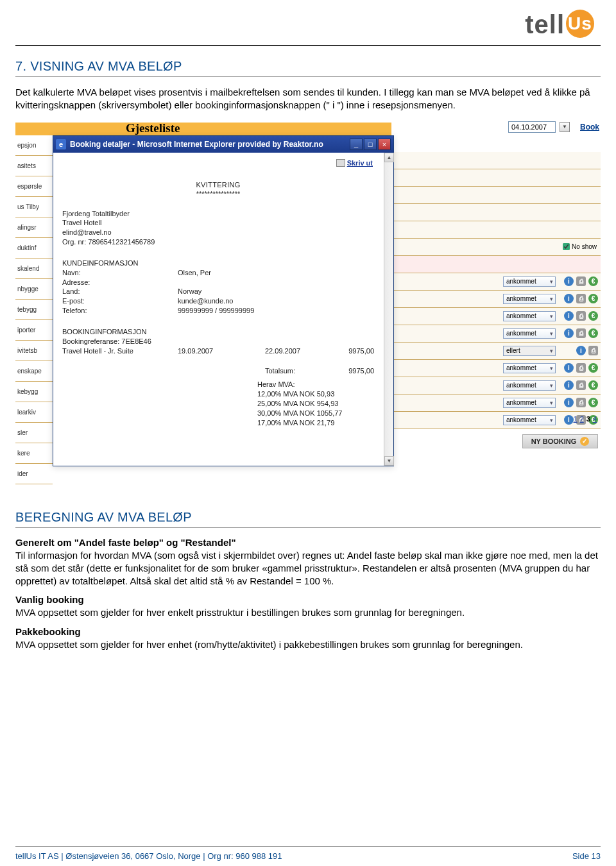 The width and height of the screenshot is (616, 866). Describe the element at coordinates (34, 187) in the screenshot. I see `sidebar-item: espørsle` at that location.